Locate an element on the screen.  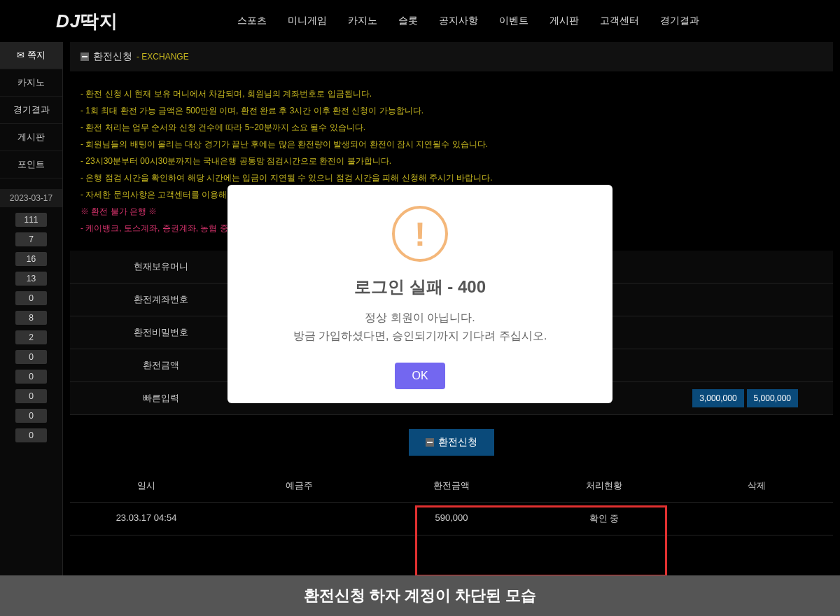
main-nav: 스포츠 미니게임 카지노 슬롯 공지사항 이벤트 게시판 고객센터 경기결과 is located at coordinates (468, 21).